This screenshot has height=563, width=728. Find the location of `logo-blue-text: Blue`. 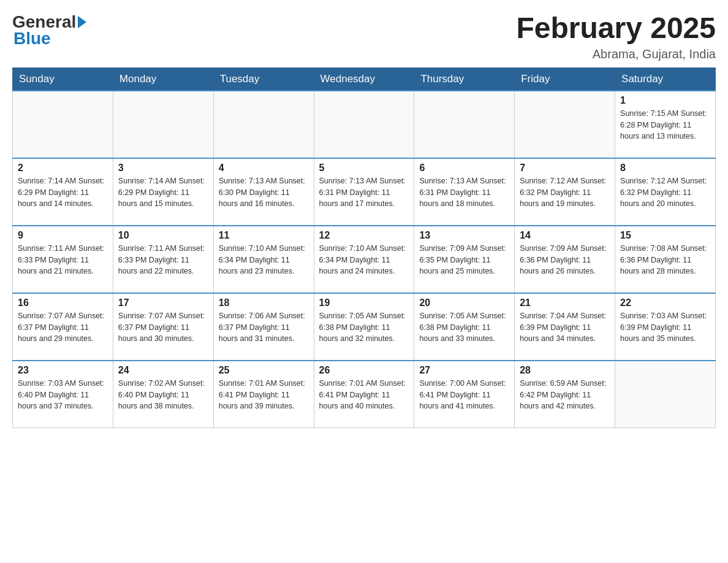

logo-blue-text: Blue is located at coordinates (32, 39).